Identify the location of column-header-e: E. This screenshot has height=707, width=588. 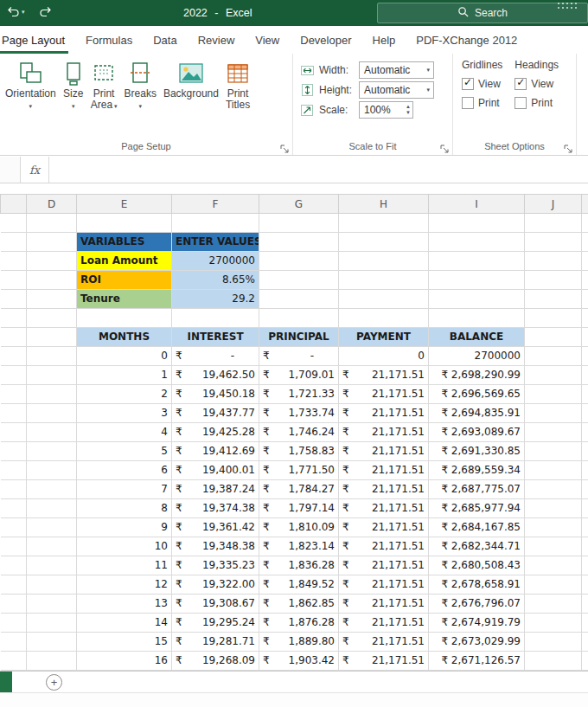
(125, 204).